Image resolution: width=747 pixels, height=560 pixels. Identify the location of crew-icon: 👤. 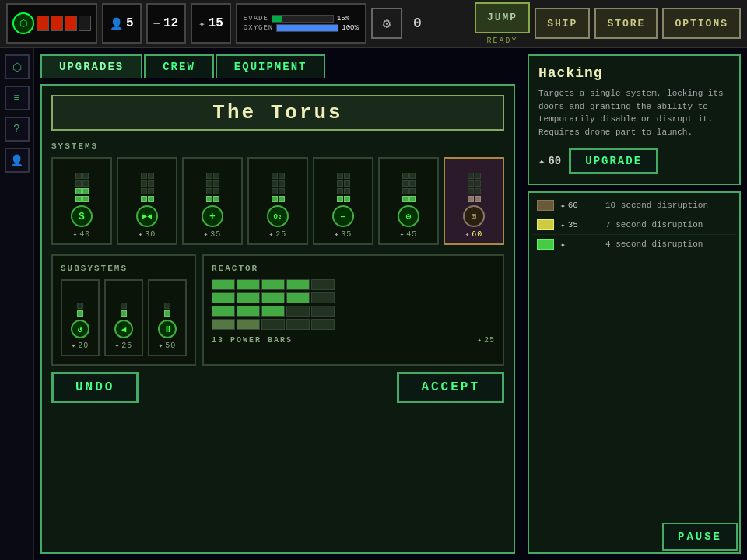
(117, 23).